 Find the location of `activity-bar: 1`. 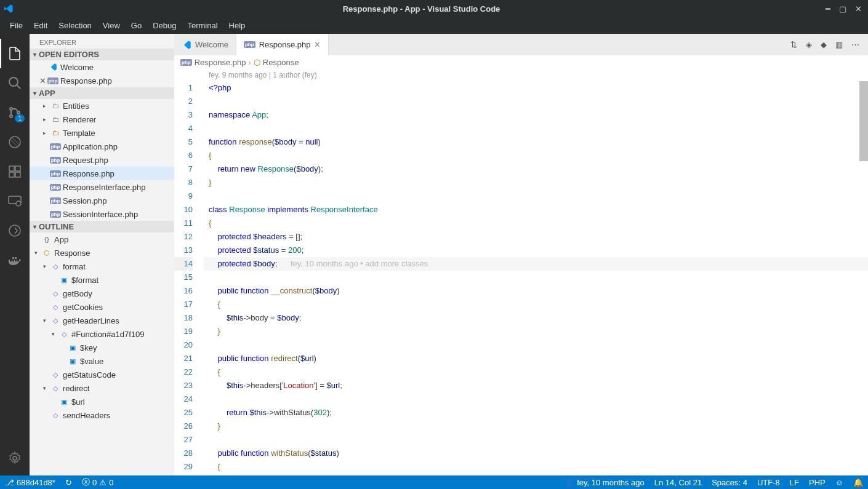

activity-bar: 1 is located at coordinates (15, 255).